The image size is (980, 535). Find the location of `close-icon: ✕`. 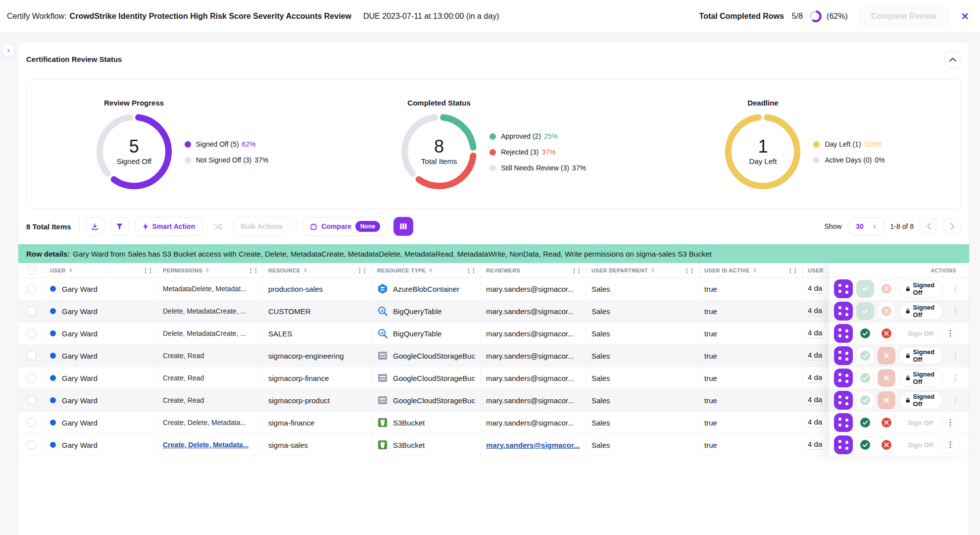

close-icon: ✕ is located at coordinates (965, 16).